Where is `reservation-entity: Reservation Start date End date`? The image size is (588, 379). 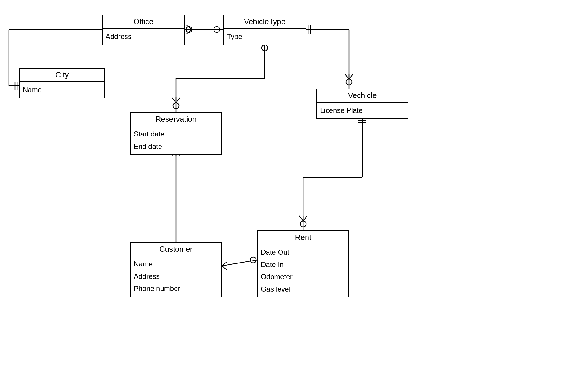
reservation-entity: Reservation Start date End date is located at coordinates (176, 134).